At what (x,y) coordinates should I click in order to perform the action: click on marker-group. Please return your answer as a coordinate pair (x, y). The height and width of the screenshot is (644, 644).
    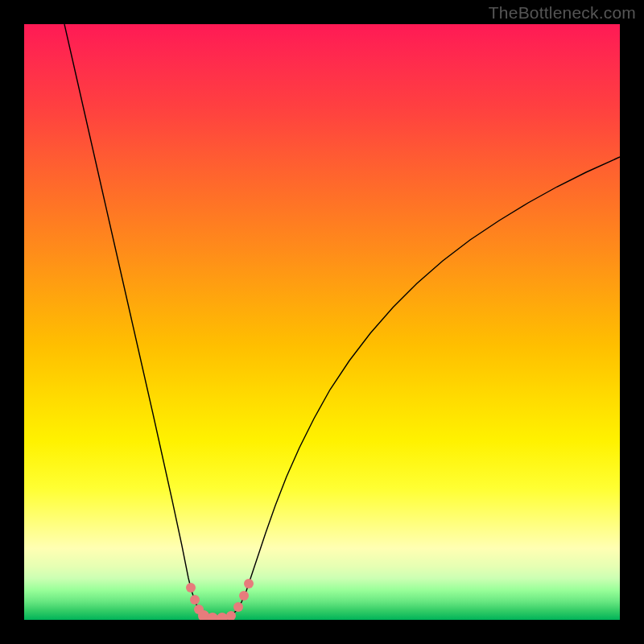
    Looking at the image, I should click on (220, 599).